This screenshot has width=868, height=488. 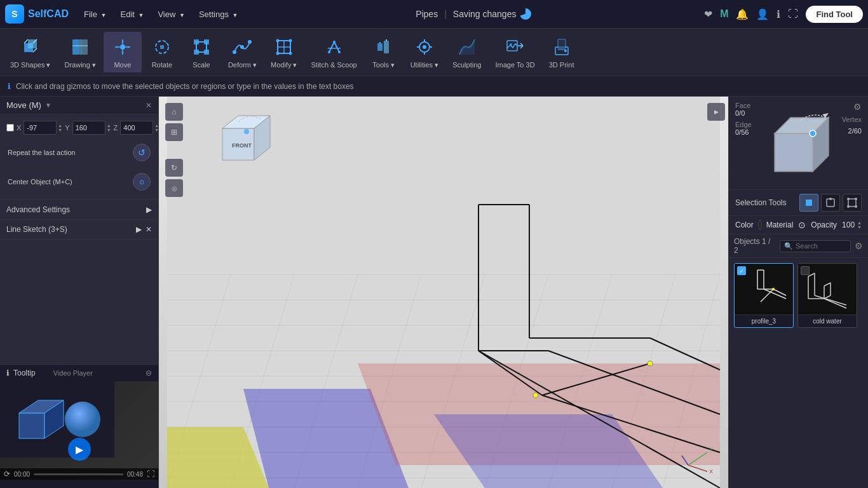 What do you see at coordinates (135, 474) in the screenshot?
I see `total-time: 00:48` at bounding box center [135, 474].